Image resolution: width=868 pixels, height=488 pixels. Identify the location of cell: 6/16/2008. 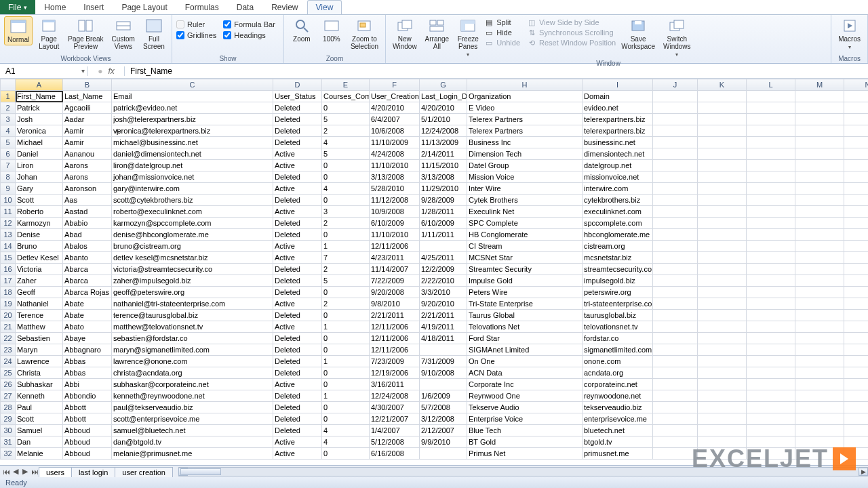
(395, 454).